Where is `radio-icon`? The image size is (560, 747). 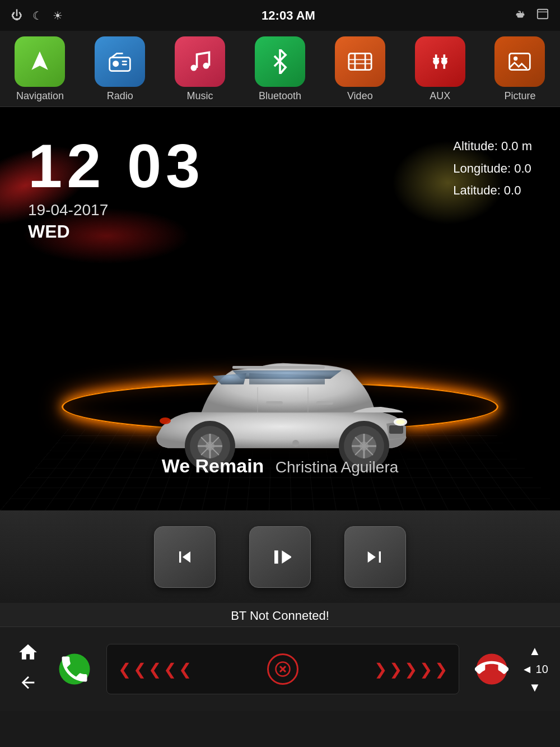 radio-icon is located at coordinates (120, 62).